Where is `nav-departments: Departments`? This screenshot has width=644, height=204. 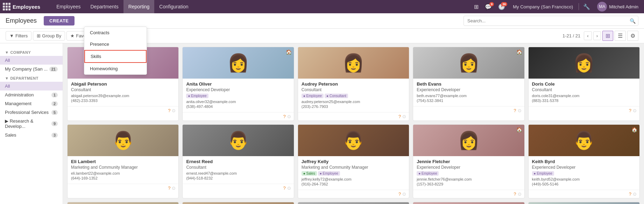 nav-departments: Departments is located at coordinates (104, 7).